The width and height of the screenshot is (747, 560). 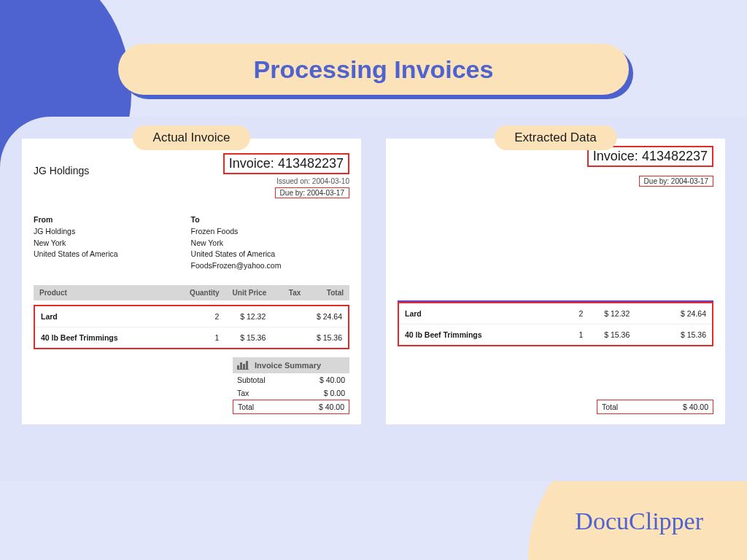 What do you see at coordinates (312, 192) in the screenshot?
I see `due-date-highlight: Due by: 2004-03-17` at bounding box center [312, 192].